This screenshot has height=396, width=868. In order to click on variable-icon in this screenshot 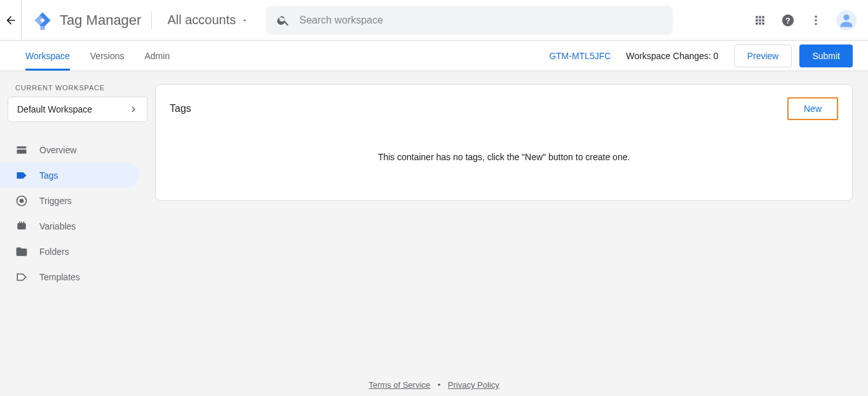, I will do `click(22, 226)`.